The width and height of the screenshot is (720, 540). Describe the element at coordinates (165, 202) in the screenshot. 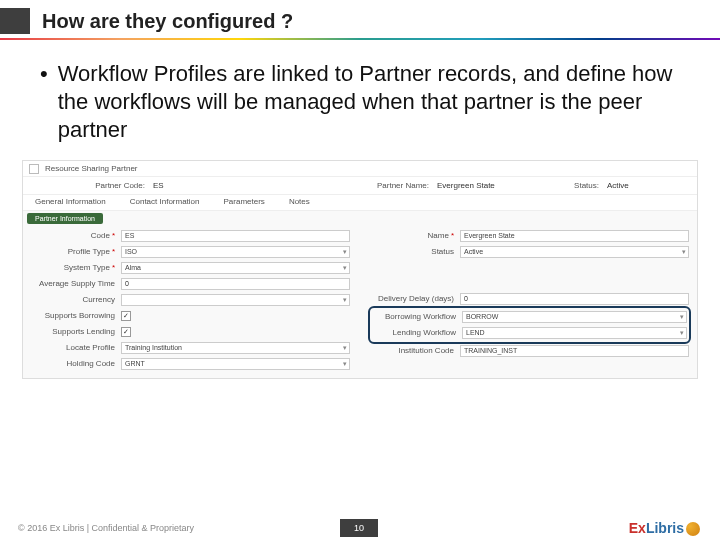

I see `tab-contact: Contact Information` at that location.